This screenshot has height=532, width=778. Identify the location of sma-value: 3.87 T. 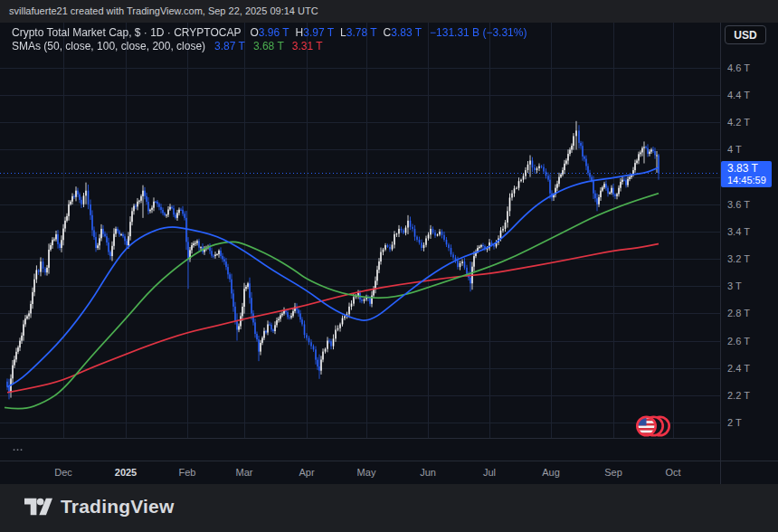
(230, 46).